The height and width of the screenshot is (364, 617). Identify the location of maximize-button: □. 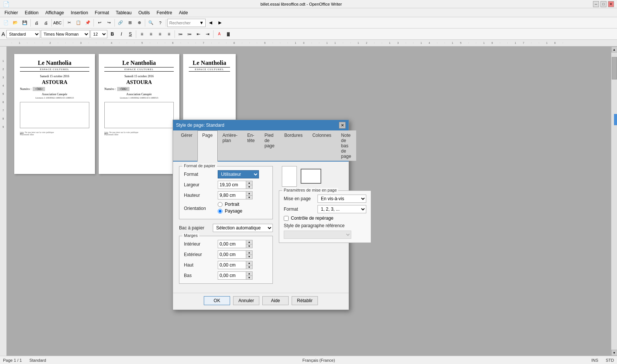
(603, 4).